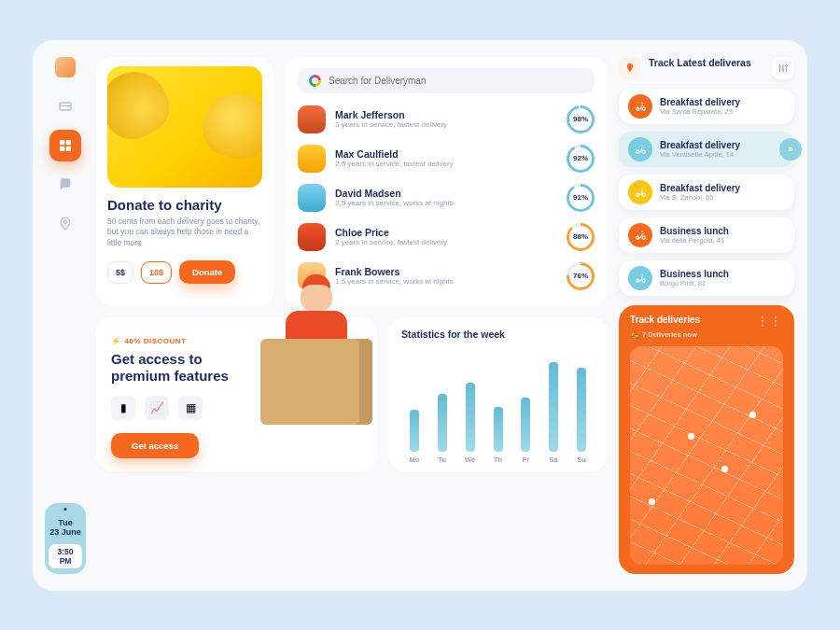 The height and width of the screenshot is (630, 840). Describe the element at coordinates (707, 278) in the screenshot. I see `delivery-row: Business lunchBorgo Pinti, 81` at that location.